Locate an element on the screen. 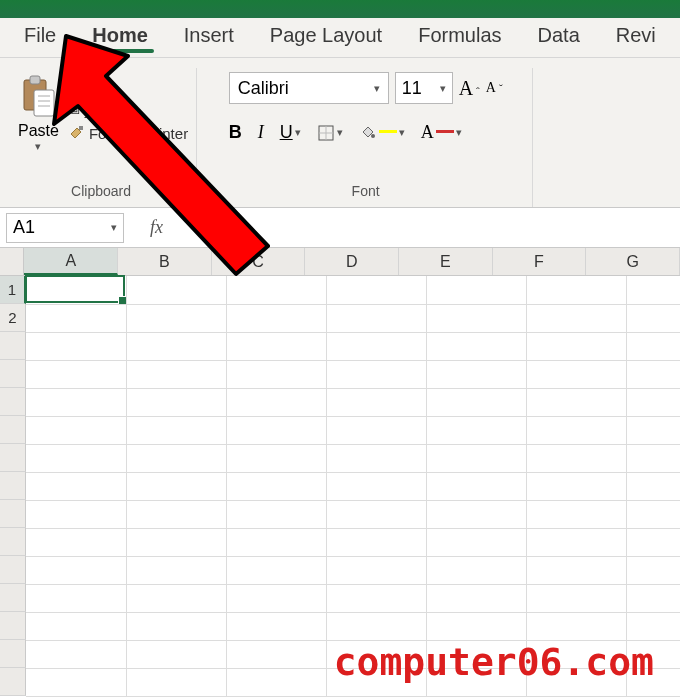  format-painter-button: Format Painter is located at coordinates (128, 134).